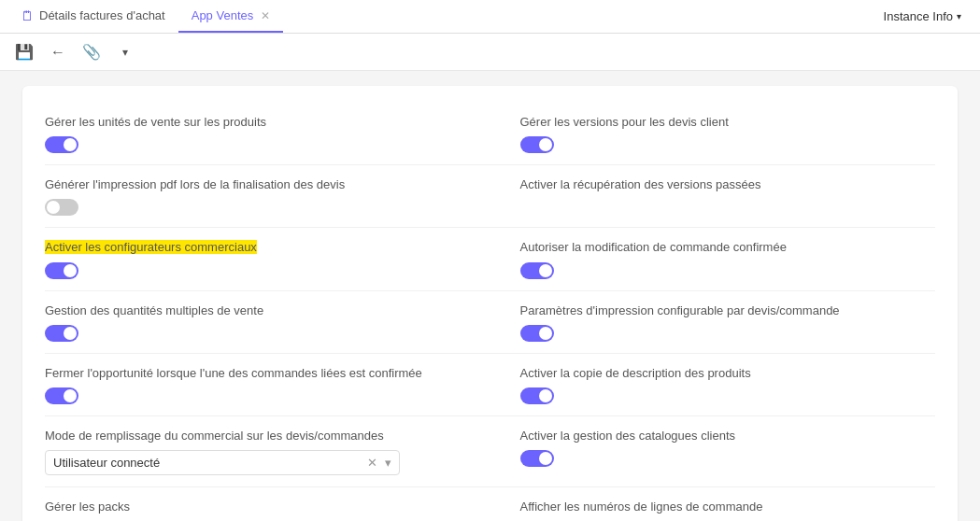 This screenshot has width=980, height=521. What do you see at coordinates (267, 134) in the screenshot?
I see `setting-left-0: Gérer les unités de vente sur les produi…` at bounding box center [267, 134].